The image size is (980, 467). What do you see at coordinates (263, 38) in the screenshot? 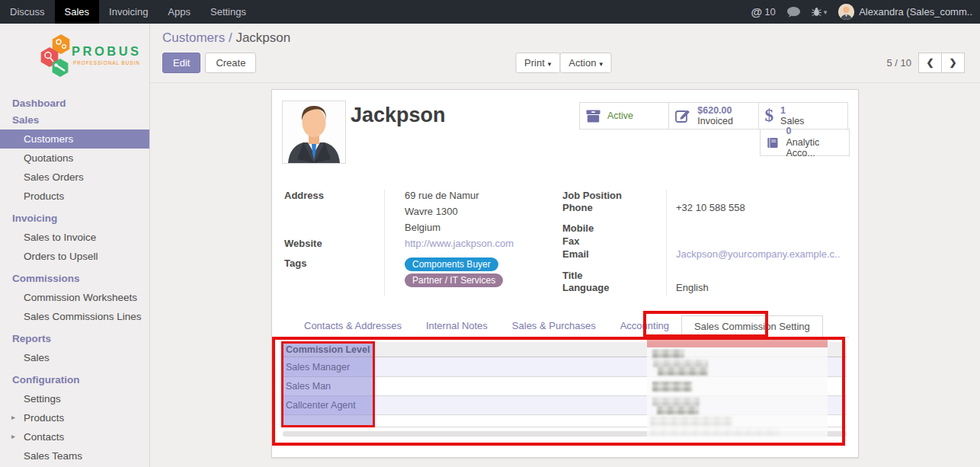
I see `breadcrumb-current: Jackpson` at bounding box center [263, 38].